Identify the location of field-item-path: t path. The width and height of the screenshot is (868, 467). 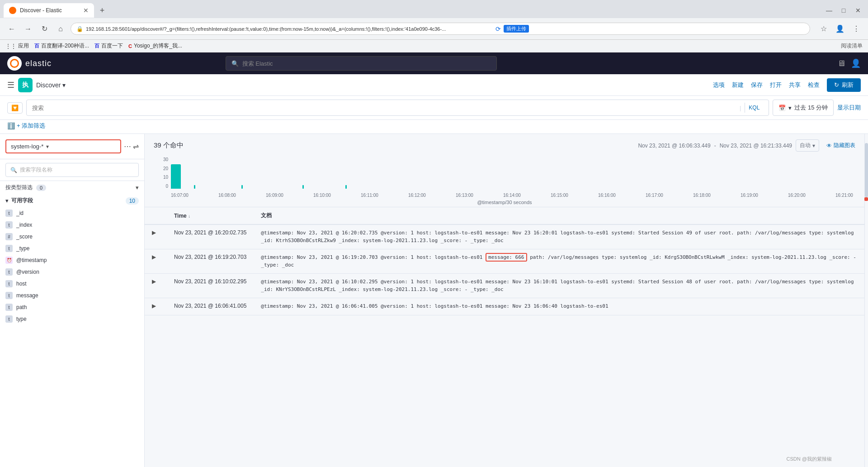
(72, 307).